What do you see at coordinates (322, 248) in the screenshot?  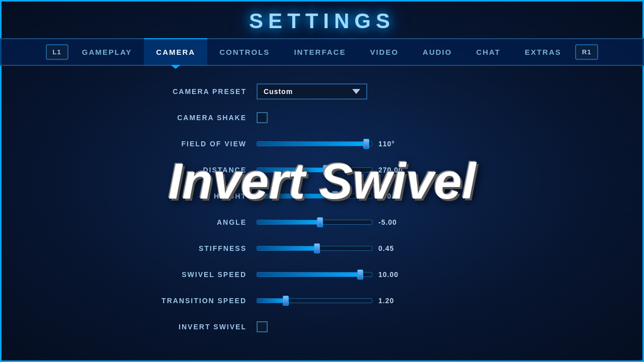 I see `stiffness-row: STIFFNESS 0.45` at bounding box center [322, 248].